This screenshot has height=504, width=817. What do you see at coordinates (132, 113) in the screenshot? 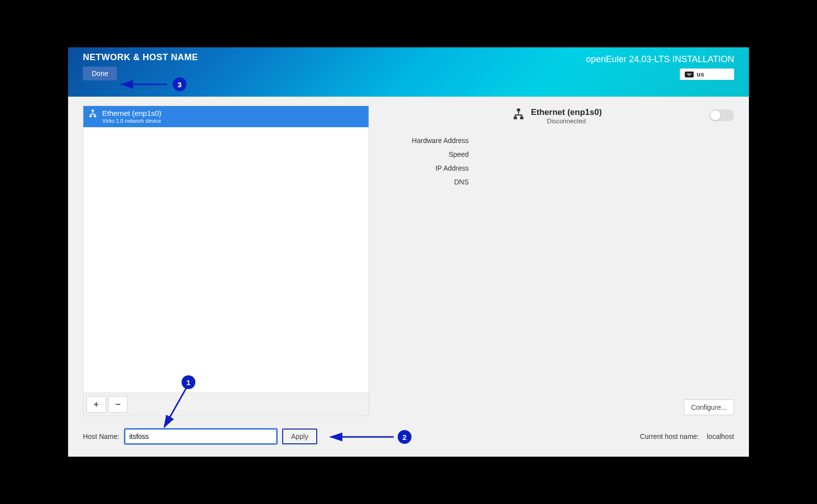
I see `device-name: Ethernet (enp1s0)` at bounding box center [132, 113].